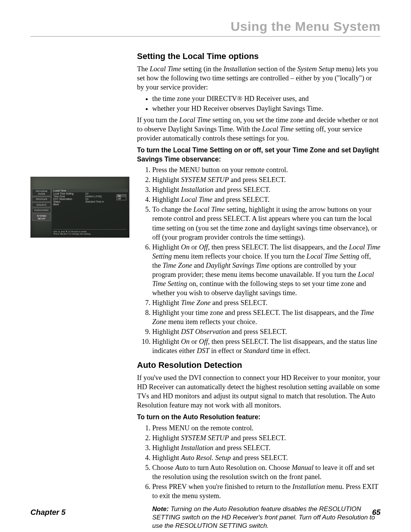  Describe the element at coordinates (41, 193) in the screenshot. I see `tv-side-program-guide: PROGRAM GUIDE` at that location.